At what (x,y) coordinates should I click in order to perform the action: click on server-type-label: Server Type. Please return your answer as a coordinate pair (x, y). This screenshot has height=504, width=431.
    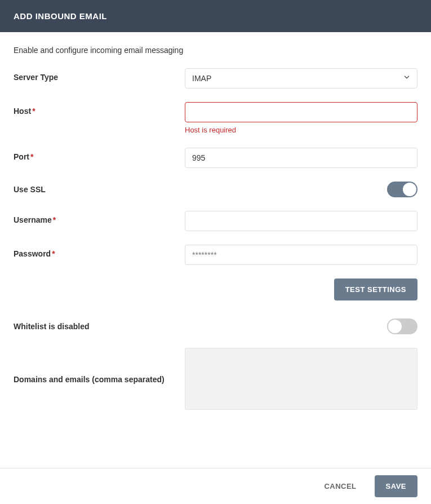
    Looking at the image, I should click on (99, 75).